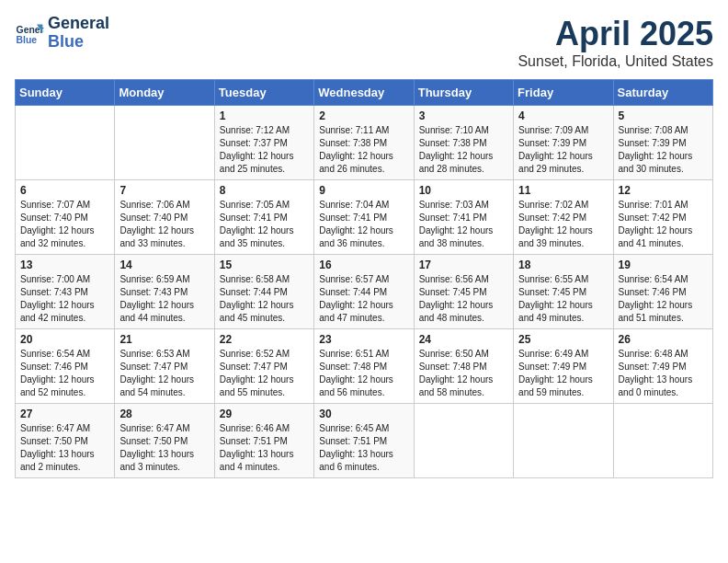  I want to click on daylight-label: Daylight: 13 hours and 2 minutes., so click(57, 460).